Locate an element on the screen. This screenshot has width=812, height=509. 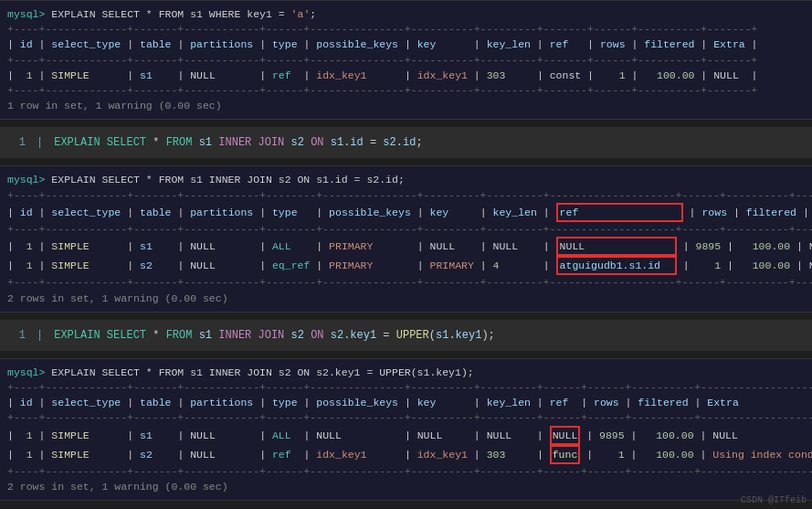
result-info: 1 row in set, 1 warning (0.00 sec) is located at coordinates (406, 106).